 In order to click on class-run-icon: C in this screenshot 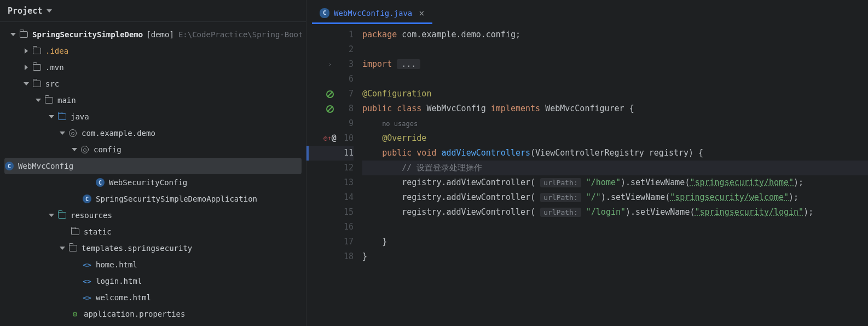, I will do `click(87, 199)`.